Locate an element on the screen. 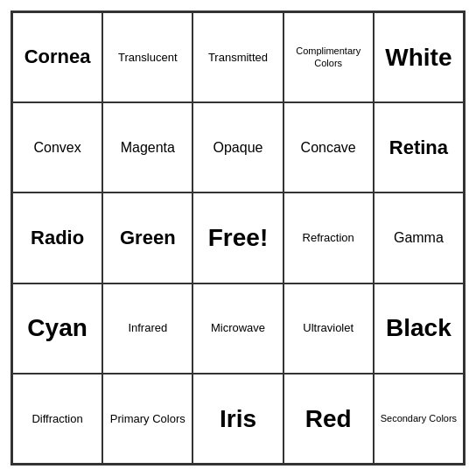  cell-text-7: Opaque is located at coordinates (238, 147).